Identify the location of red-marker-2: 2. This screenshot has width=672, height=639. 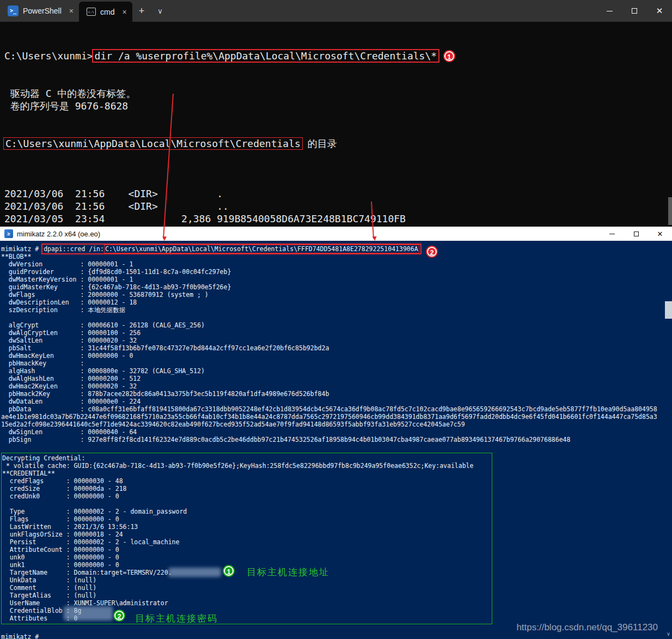
(432, 252).